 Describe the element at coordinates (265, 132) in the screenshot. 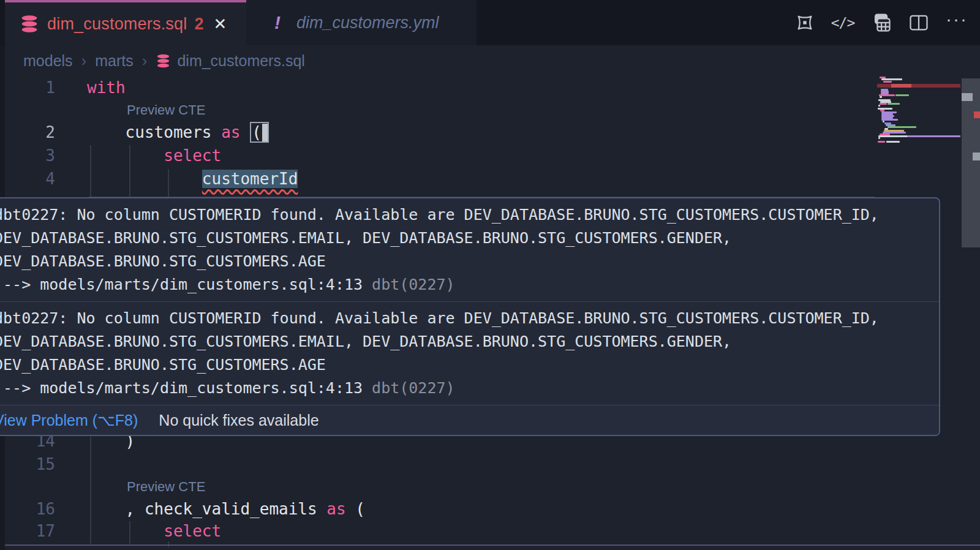

I see `cursor-block` at that location.